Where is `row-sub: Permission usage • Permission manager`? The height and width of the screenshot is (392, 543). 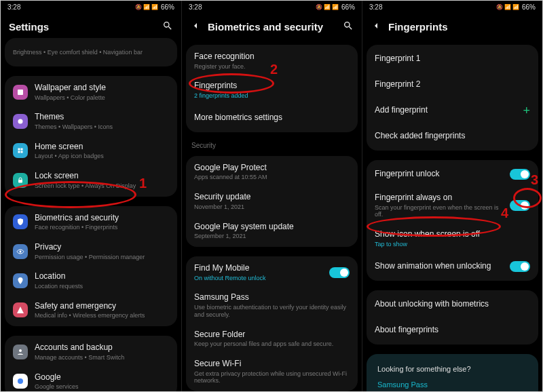
row-sub: Permission usage • Permission manager is located at coordinates (102, 258).